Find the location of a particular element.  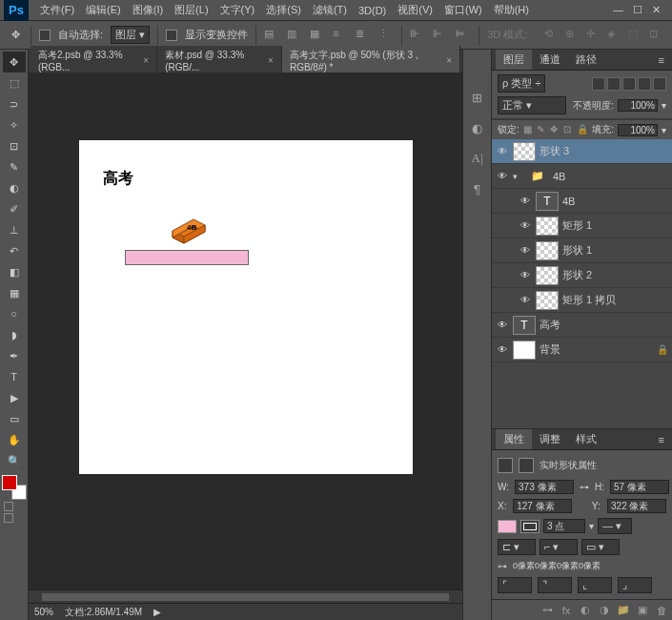

maximize-button: ☐ is located at coordinates (638, 10).